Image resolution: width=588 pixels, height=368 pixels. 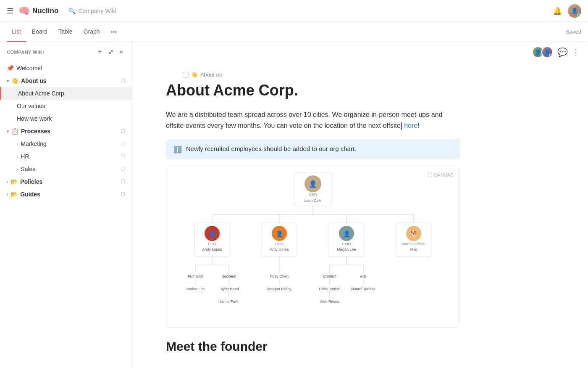 I want to click on sidebar-item-about-us: ▾ 👋 About us ☐, so click(x=66, y=81).